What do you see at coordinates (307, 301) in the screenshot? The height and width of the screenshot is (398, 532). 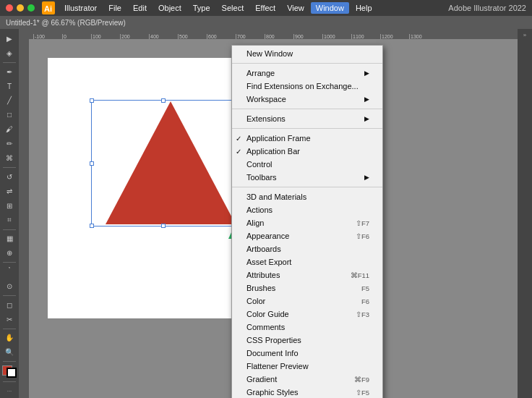 I see `menu-item-color: Color F6` at bounding box center [307, 301].